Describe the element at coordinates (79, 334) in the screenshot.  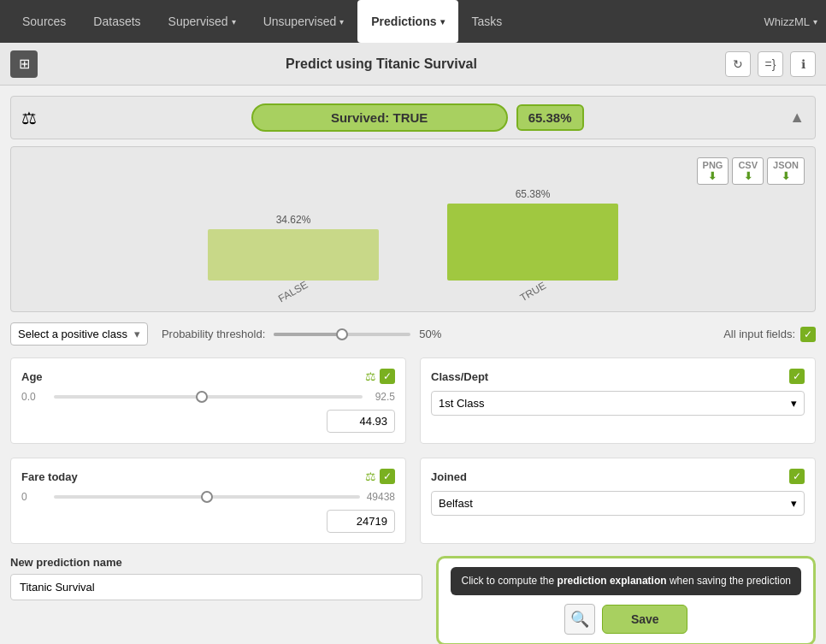
I see `positive-class-select: Select a positive class ▾` at that location.